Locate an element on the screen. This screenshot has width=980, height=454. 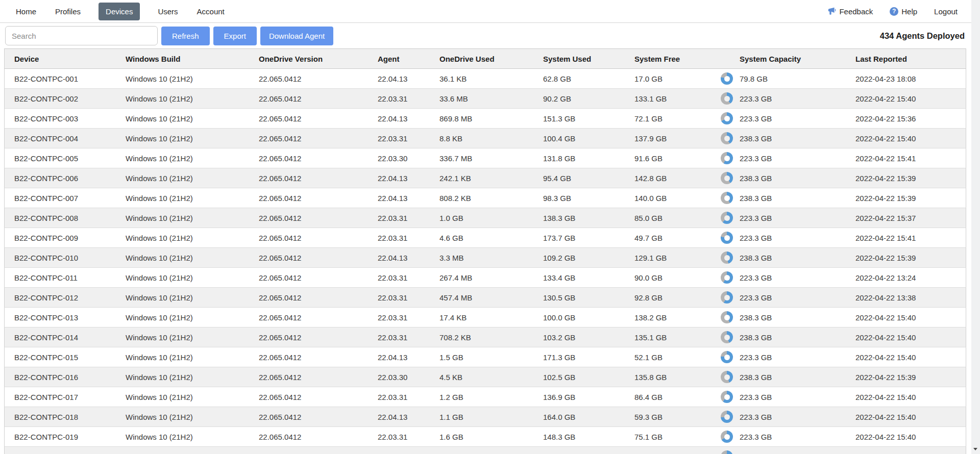
cell-system-used: 102.5 GB is located at coordinates (589, 377).